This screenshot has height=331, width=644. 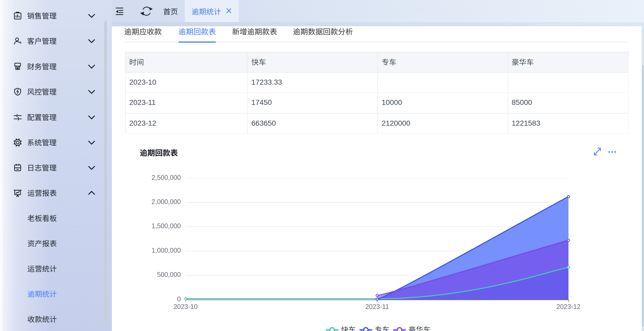 What do you see at coordinates (166, 177) in the screenshot?
I see `svg-text: 2,500,000` at bounding box center [166, 177].